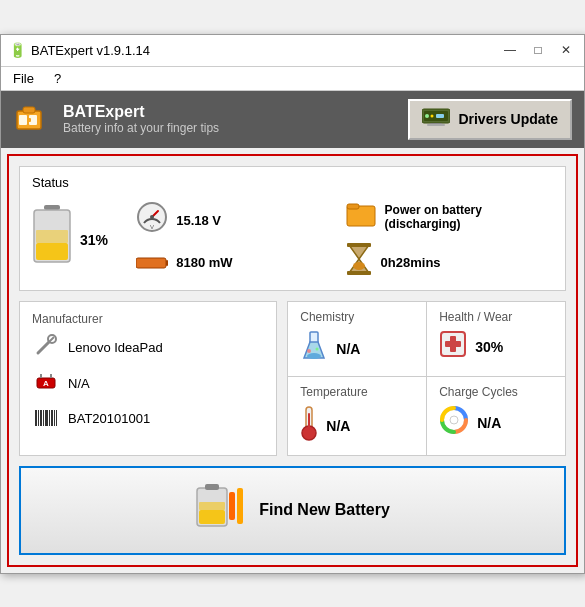 Image resolution: width=585 pixels, height=607 pixels. Describe the element at coordinates (240, 240) in the screenshot. I see `status-middle: V 15.18 V 8180 mW` at that location.